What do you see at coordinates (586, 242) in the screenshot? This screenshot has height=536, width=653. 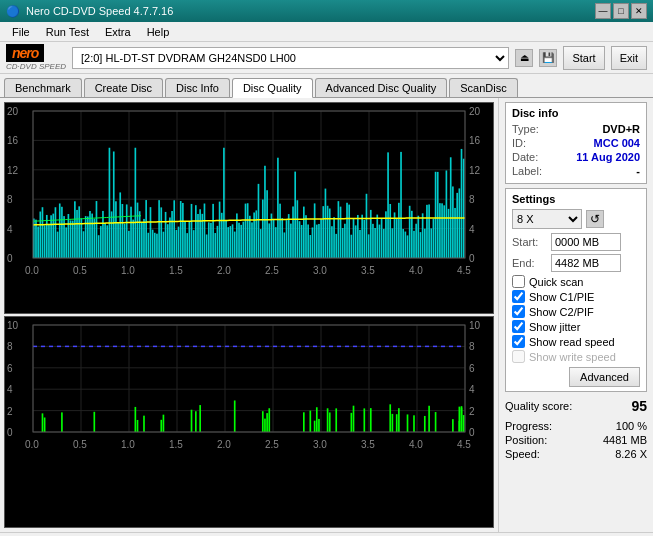 I see `start-field` at bounding box center [586, 242].